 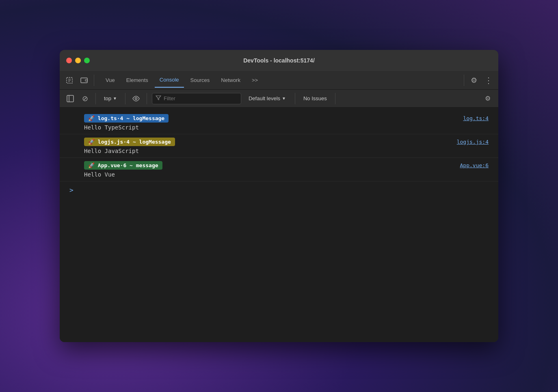 What do you see at coordinates (231, 80) in the screenshot?
I see `tab-network: Network` at bounding box center [231, 80].